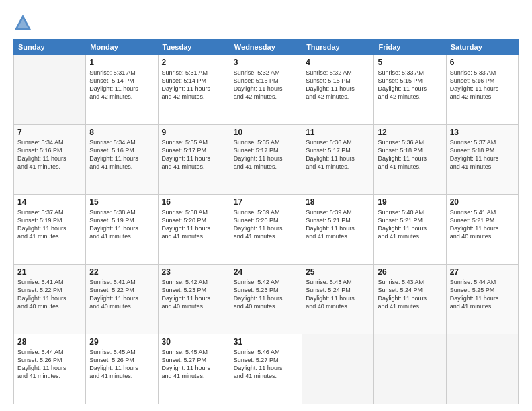 The image size is (532, 411). Describe the element at coordinates (122, 364) in the screenshot. I see `day-info: Sunrise: 5:45 AM Sunset: 5:26 PM Dayligh…` at that location.